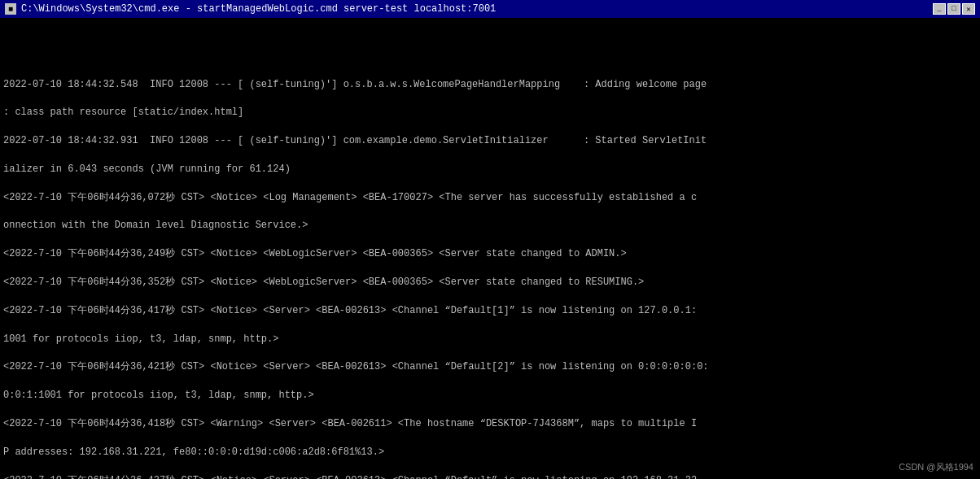  I want to click on title-bar-left: ■ C:\Windows\System32\cmd.exe - startMan…, so click(251, 9).